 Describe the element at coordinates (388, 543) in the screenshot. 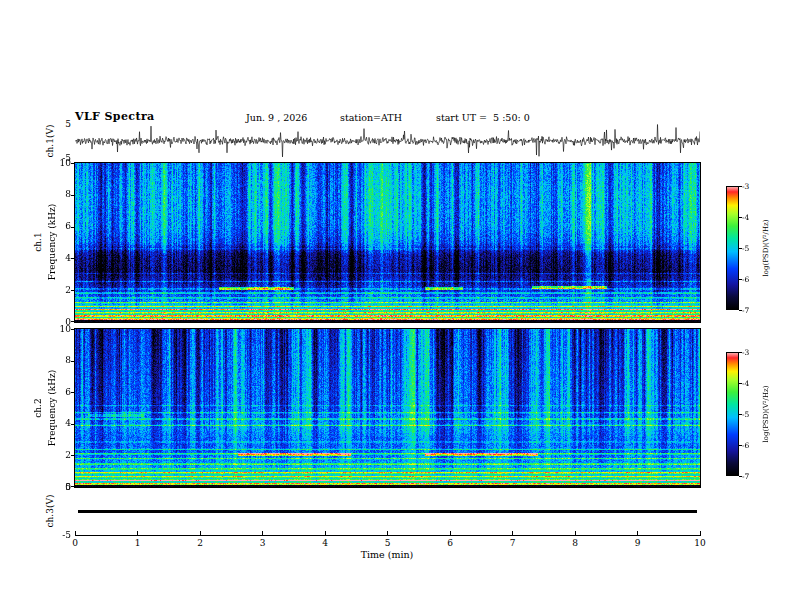

I see `x-tick-label: 5` at that location.